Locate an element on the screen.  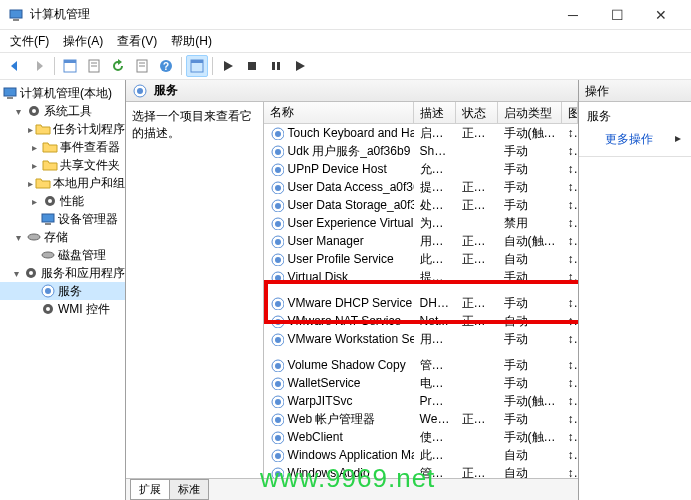
export-button is located at coordinates (142, 66).